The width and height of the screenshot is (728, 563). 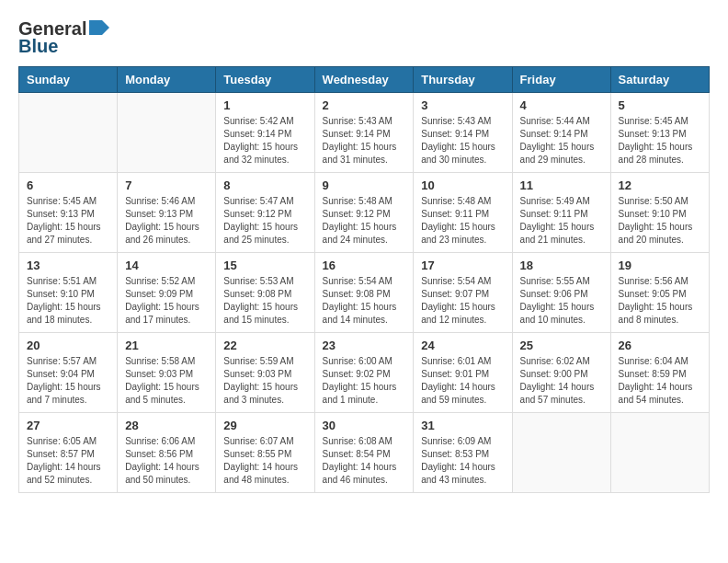 I want to click on calendar-cell: 22Sunrise: 5:59 AM Sunset: 9:03 PM Dayli…, so click(x=265, y=373).